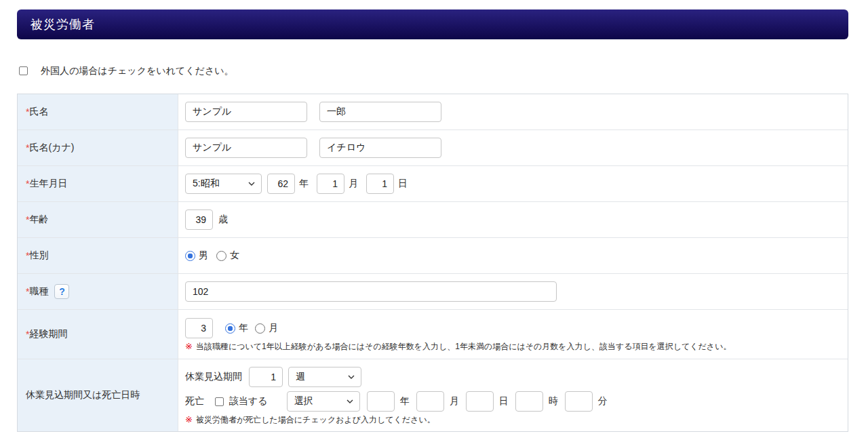 The image size is (868, 438). What do you see at coordinates (480, 401) in the screenshot?
I see `death-day-input` at bounding box center [480, 401].